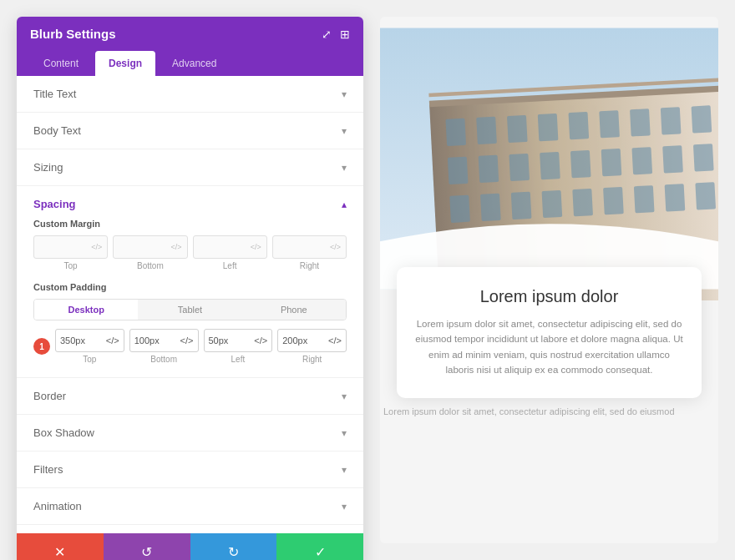 The width and height of the screenshot is (735, 560). What do you see at coordinates (57, 130) in the screenshot?
I see `section-label-body-text: Body Text` at bounding box center [57, 130].